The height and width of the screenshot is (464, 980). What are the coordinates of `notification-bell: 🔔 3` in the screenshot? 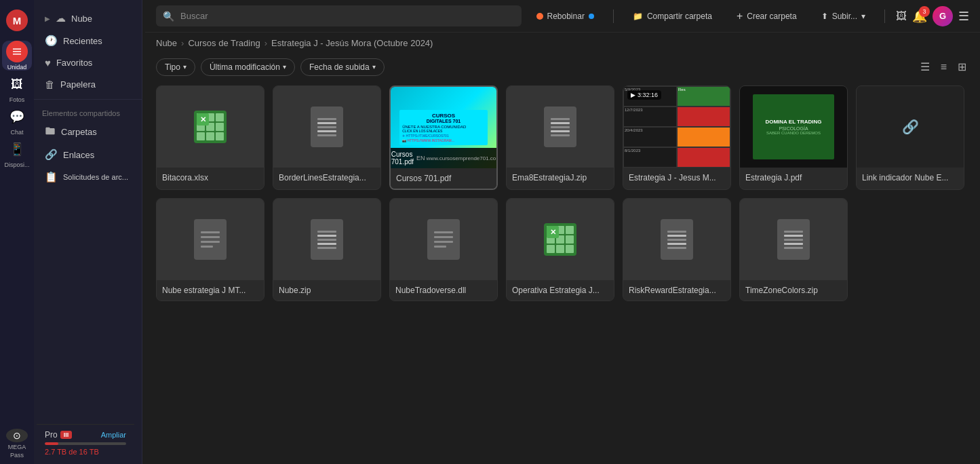 It's located at (920, 16).